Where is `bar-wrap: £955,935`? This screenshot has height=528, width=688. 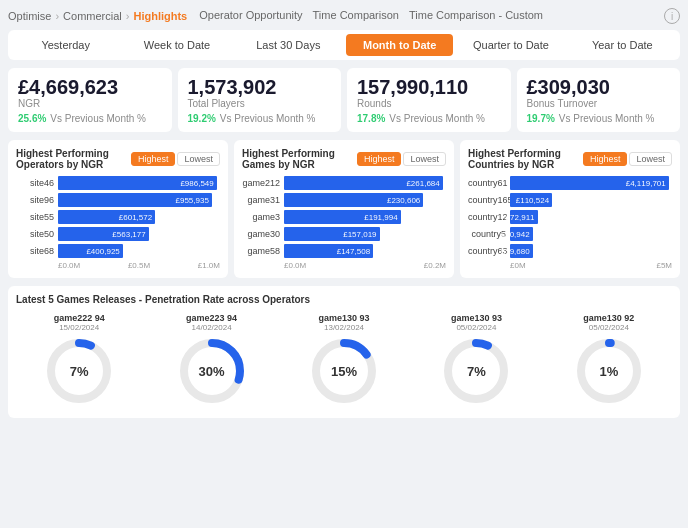 bar-wrap: £955,935 is located at coordinates (139, 200).